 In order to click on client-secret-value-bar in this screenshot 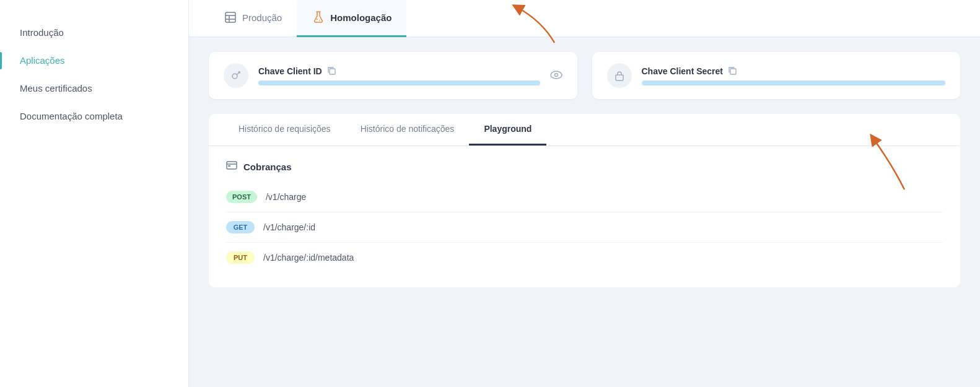, I will do `click(794, 83)`.